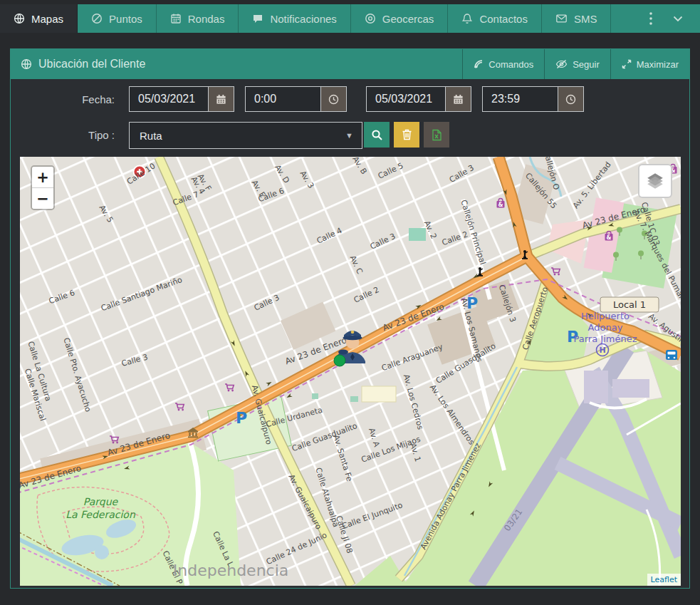  Describe the element at coordinates (283, 99) in the screenshot. I see `time-from-input: 0:00` at that location.